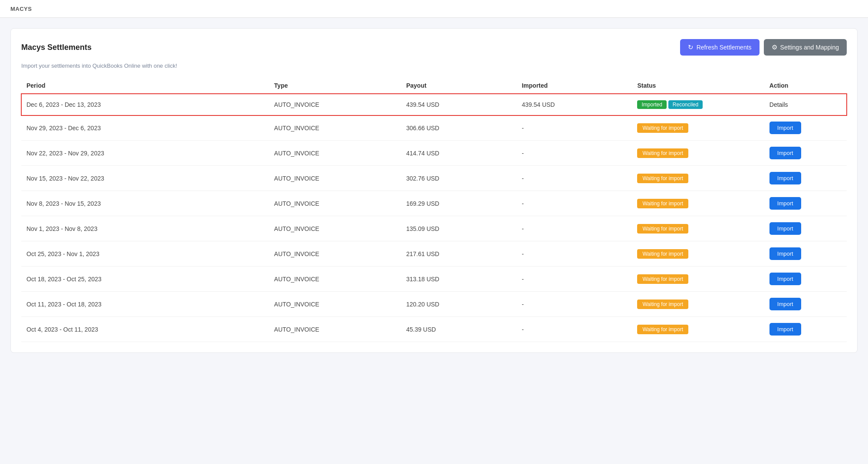 The height and width of the screenshot is (464, 868). I want to click on cell-period: Oct 18, 2023 - Oct 25, 2023, so click(145, 279).